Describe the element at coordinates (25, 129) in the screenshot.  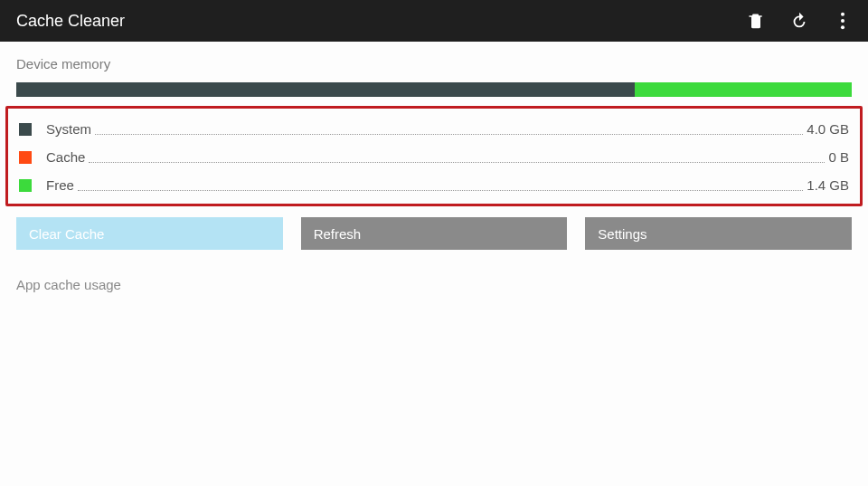
I see `swatch-system-icon` at that location.